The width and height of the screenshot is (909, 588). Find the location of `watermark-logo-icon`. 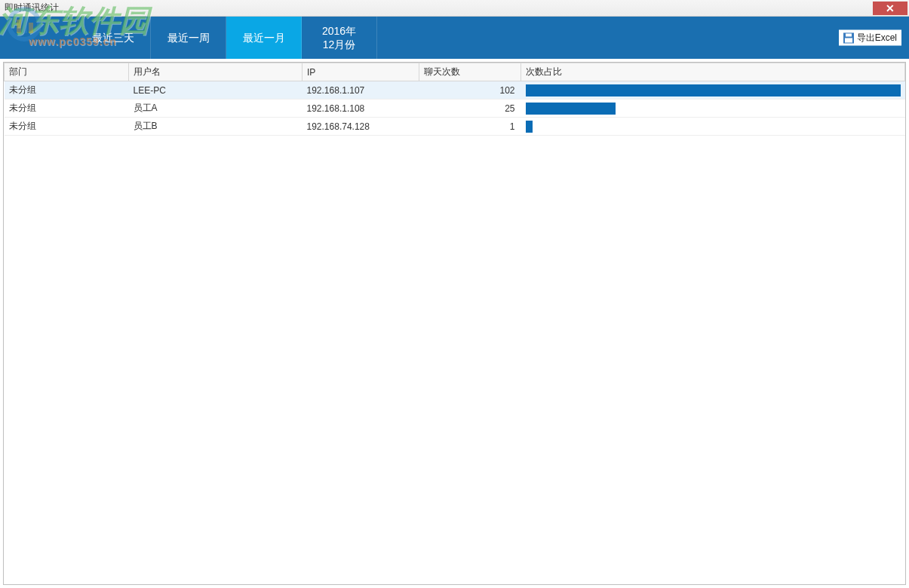

watermark-logo-icon is located at coordinates (24, 24).